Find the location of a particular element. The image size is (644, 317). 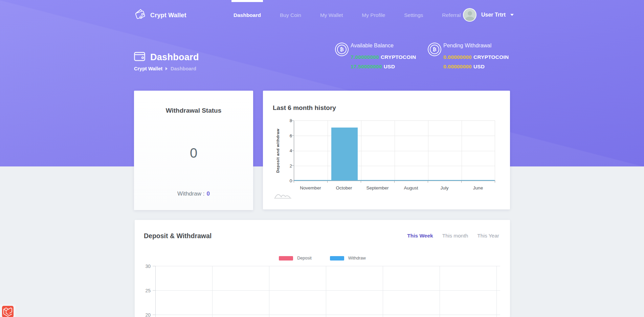

history-ytick: 6 is located at coordinates (285, 136).